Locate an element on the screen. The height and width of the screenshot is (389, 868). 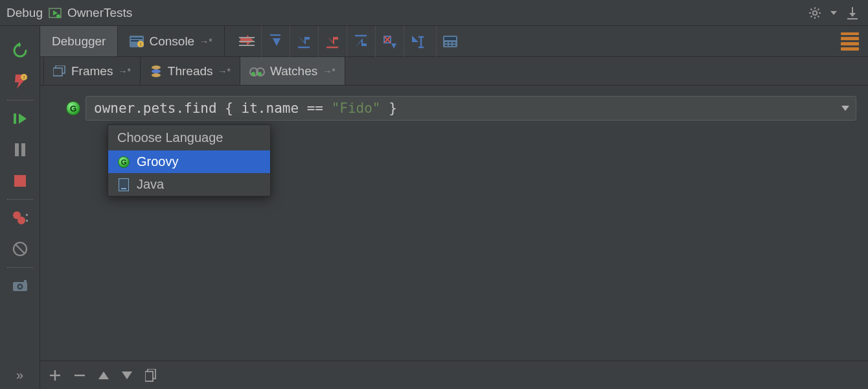
mute-breakpoints-button is located at coordinates (19, 249).